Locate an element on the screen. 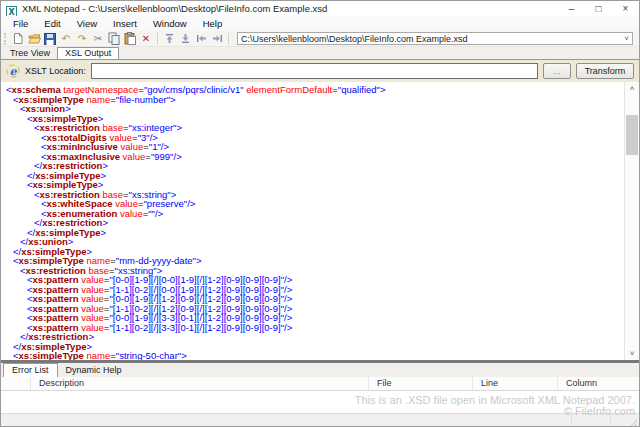 The width and height of the screenshot is (640, 427). code-line: <xs:pattern value="[1-1][0-2][/][3-3][0-… is located at coordinates (312, 328).